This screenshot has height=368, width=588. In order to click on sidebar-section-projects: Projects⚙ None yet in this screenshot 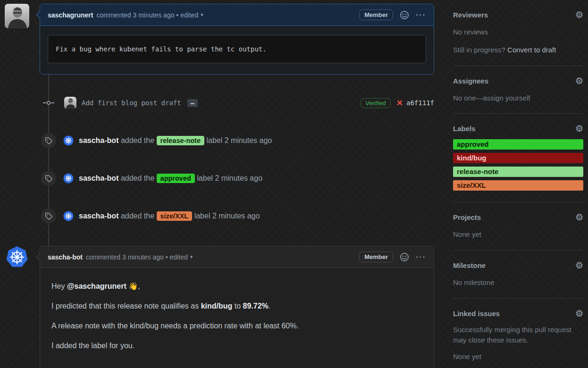, I will do `click(518, 226)`.